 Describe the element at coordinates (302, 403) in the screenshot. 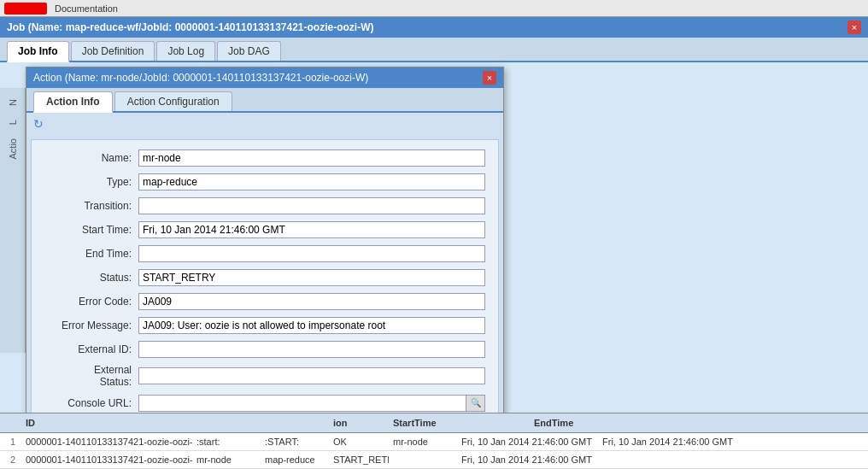

I see `field-console-url-input` at that location.